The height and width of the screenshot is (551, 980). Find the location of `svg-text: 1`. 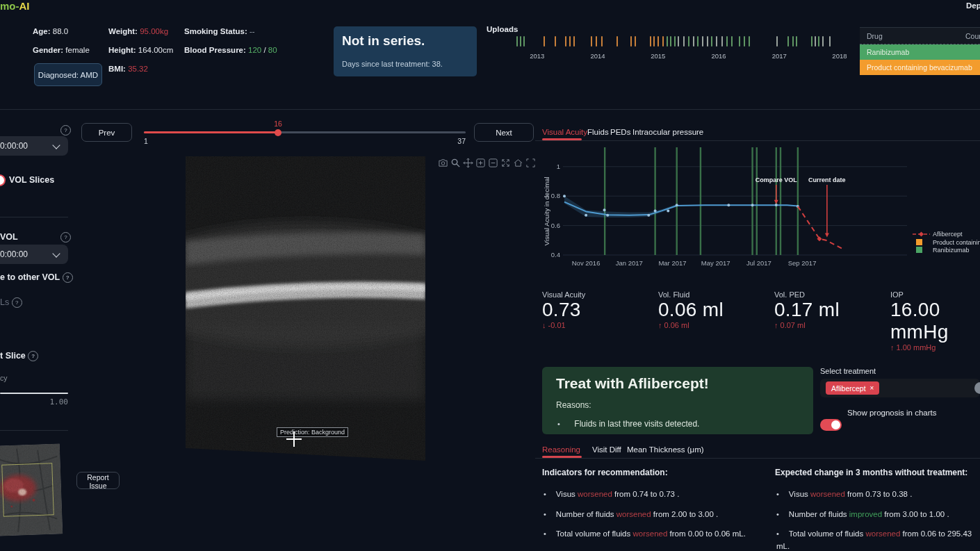

svg-text: 1 is located at coordinates (559, 167).